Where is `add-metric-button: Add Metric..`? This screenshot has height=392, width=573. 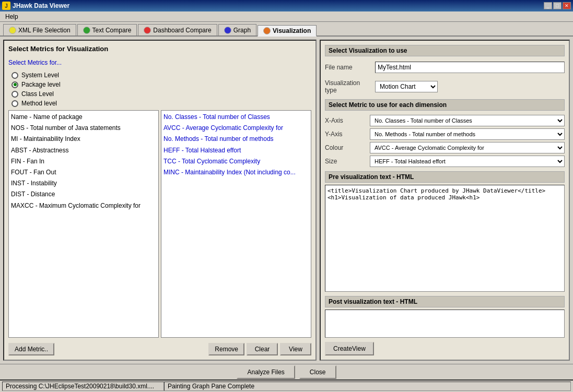
add-metric-button: Add Metric.. is located at coordinates (31, 349).